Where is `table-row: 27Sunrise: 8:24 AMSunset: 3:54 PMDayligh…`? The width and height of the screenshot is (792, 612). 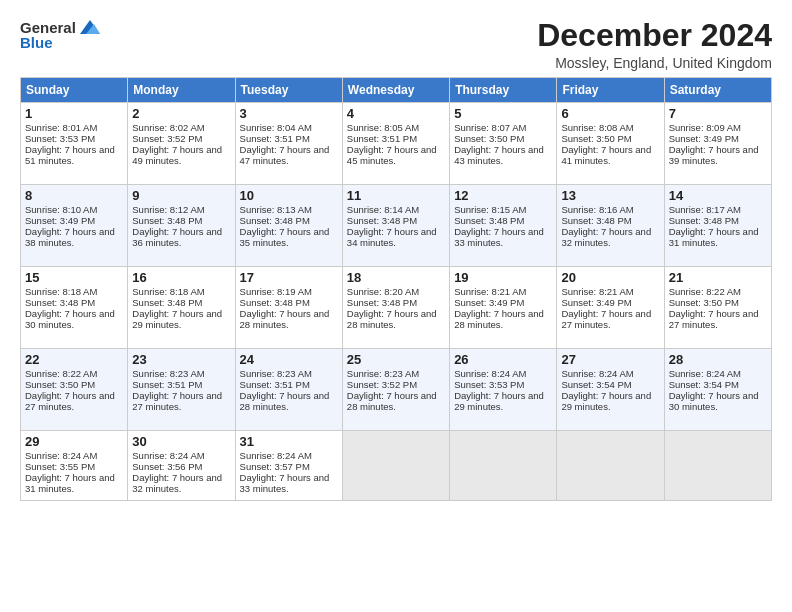 table-row: 27Sunrise: 8:24 AMSunset: 3:54 PMDayligh… is located at coordinates (610, 390).